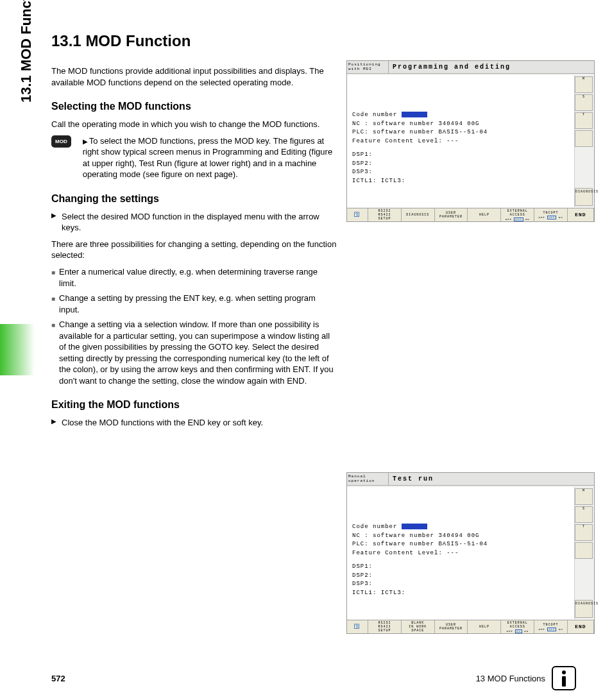  Describe the element at coordinates (26, 51) in the screenshot. I see `side-section-label: 13.1 MOD Function` at that location.